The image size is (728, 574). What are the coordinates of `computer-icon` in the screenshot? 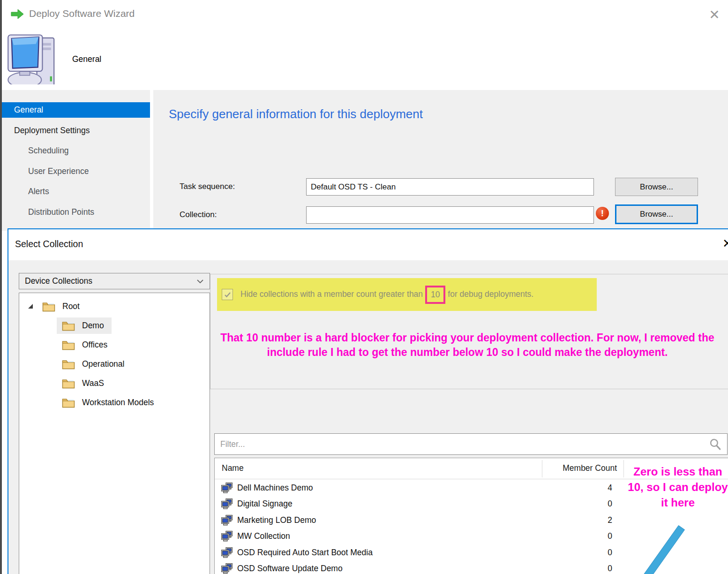 It's located at (33, 58).